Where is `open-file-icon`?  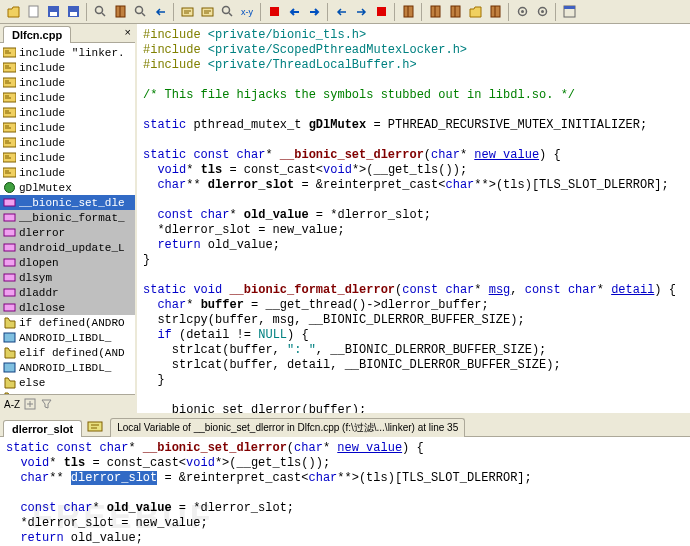 open-file-icon is located at coordinates (13, 12).